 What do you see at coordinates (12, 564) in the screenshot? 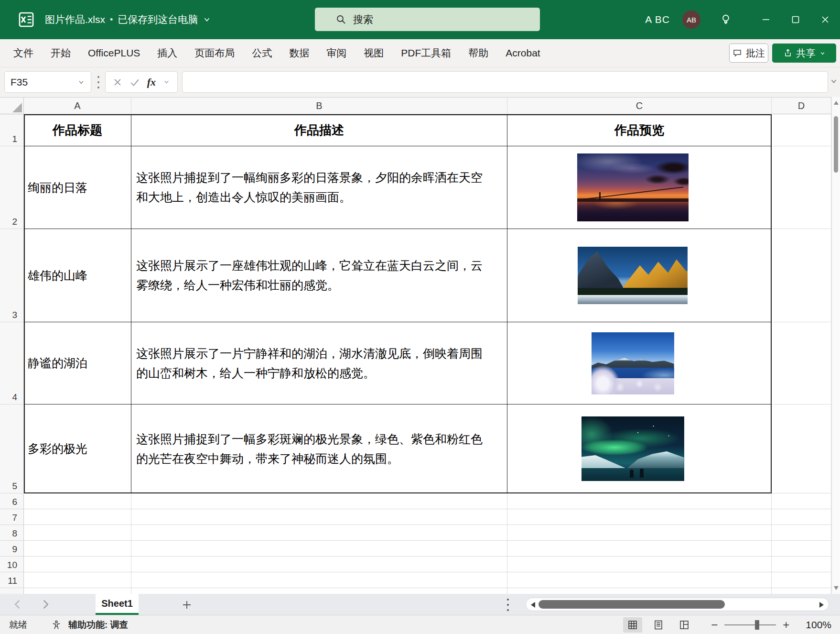
I see `row-header-10: 10` at bounding box center [12, 564].